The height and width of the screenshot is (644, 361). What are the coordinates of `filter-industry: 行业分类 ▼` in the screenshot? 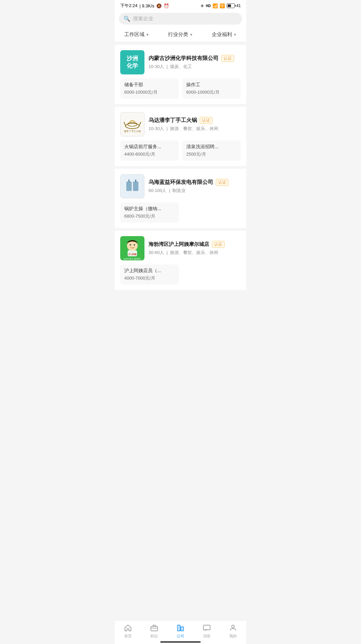 It's located at (180, 34).